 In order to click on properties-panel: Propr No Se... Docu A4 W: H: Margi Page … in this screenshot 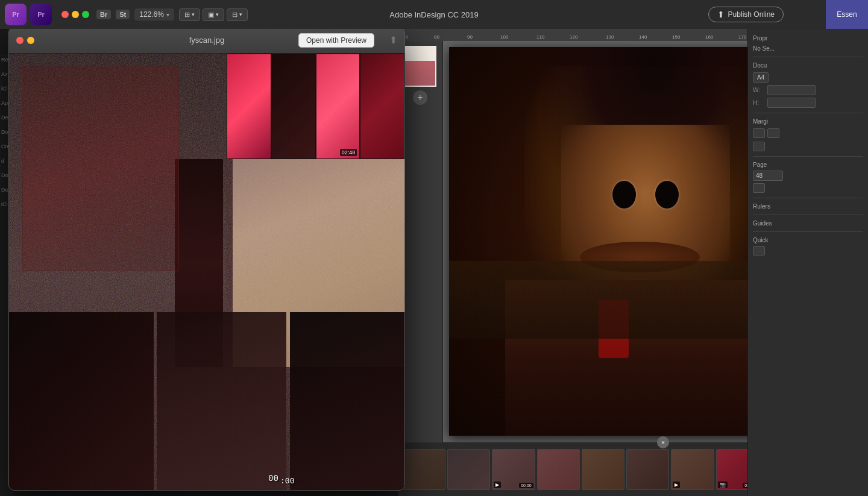, I will do `click(808, 263)`.